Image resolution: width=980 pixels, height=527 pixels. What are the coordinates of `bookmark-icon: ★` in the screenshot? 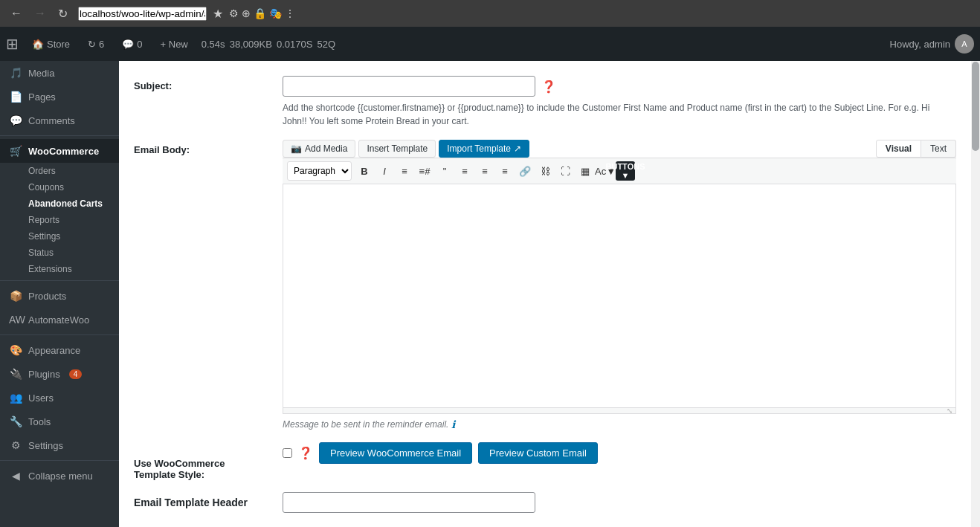 It's located at (218, 13).